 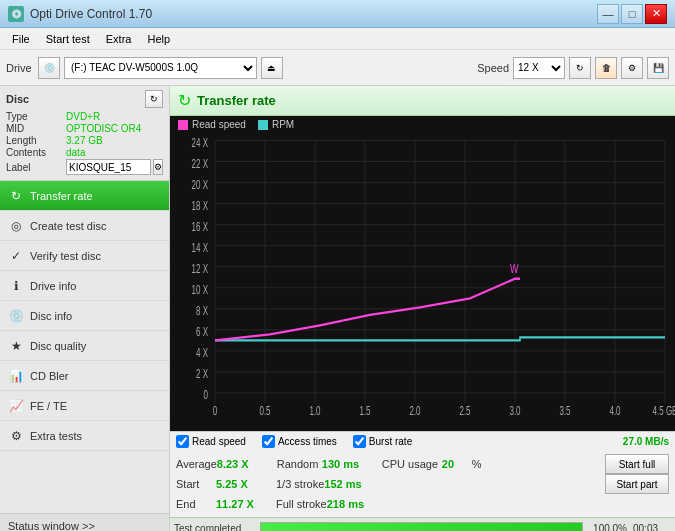 What do you see at coordinates (84, 522) in the screenshot?
I see `status-window-button: Status window >>` at bounding box center [84, 522].